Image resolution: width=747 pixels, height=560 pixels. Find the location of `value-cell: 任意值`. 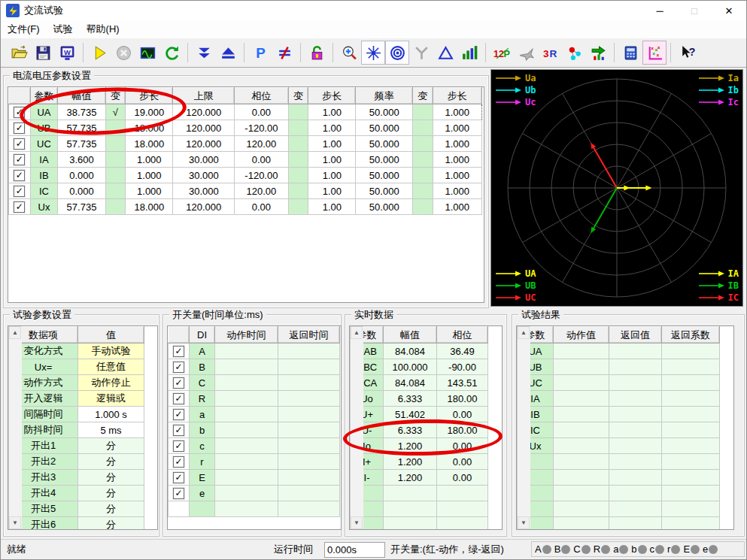

value-cell: 任意值 is located at coordinates (111, 367).